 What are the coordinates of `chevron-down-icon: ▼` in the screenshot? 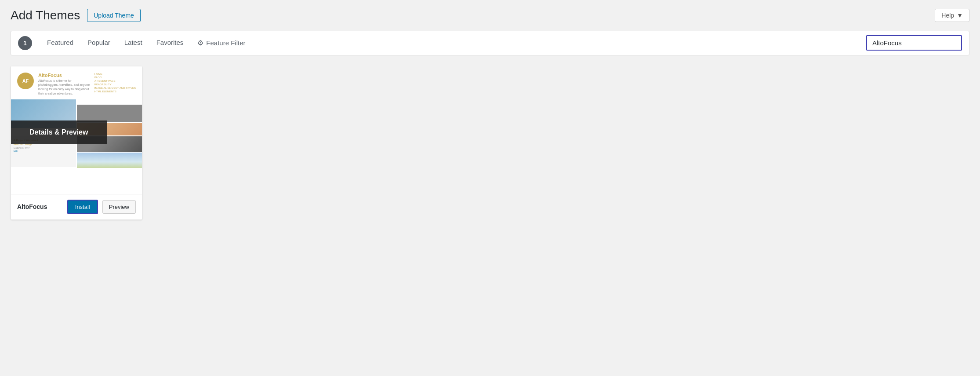 It's located at (960, 15).